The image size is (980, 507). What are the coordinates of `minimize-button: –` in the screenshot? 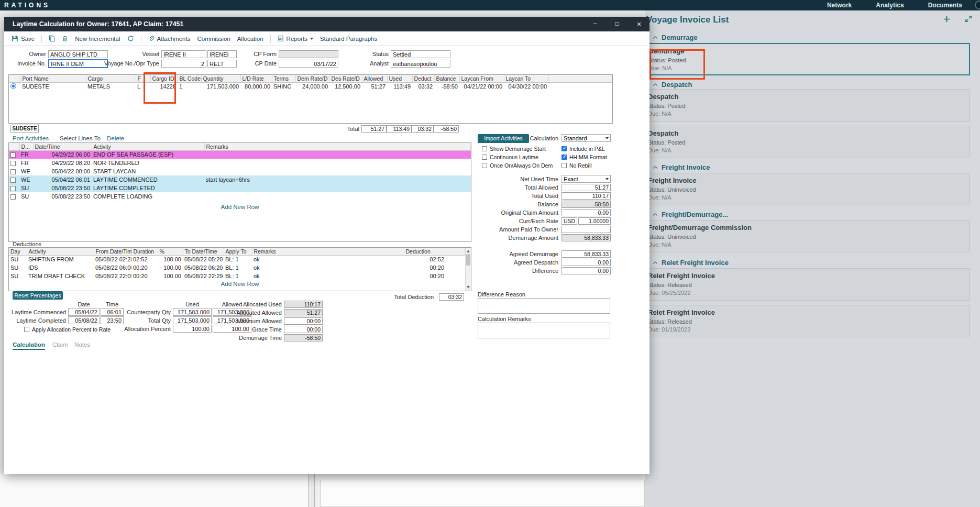 It's located at (595, 24).